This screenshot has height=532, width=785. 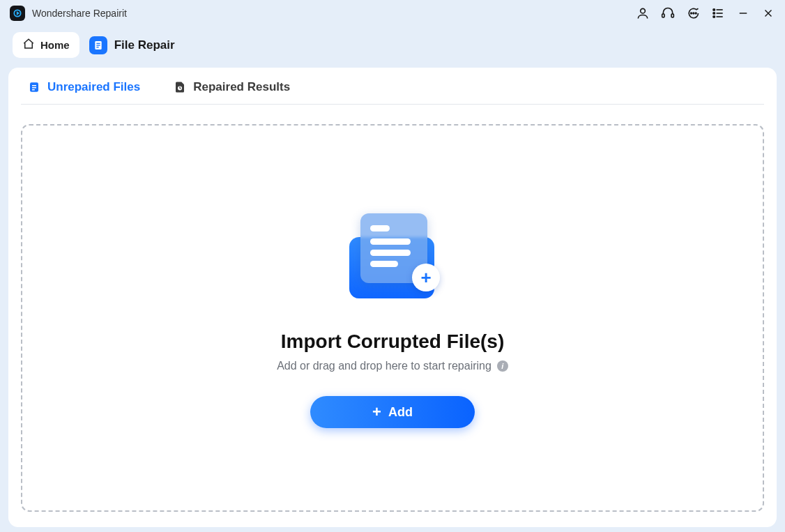 What do you see at coordinates (392, 260) in the screenshot?
I see `import-illustration: +` at bounding box center [392, 260].